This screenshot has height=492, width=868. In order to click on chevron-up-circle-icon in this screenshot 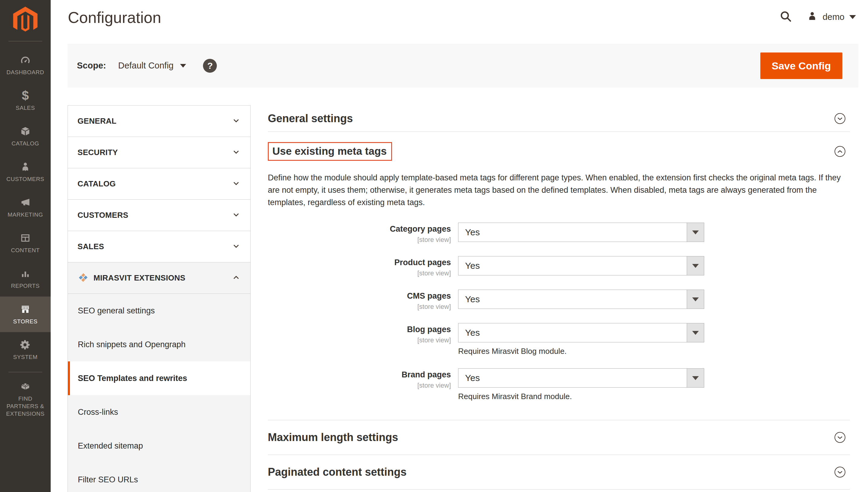, I will do `click(840, 151)`.